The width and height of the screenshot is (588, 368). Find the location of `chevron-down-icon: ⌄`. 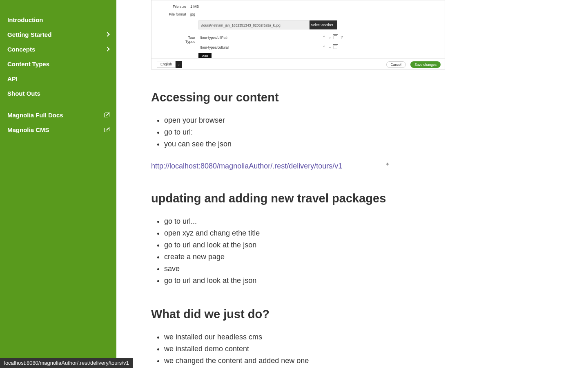

chevron-down-icon: ⌄ is located at coordinates (179, 65).